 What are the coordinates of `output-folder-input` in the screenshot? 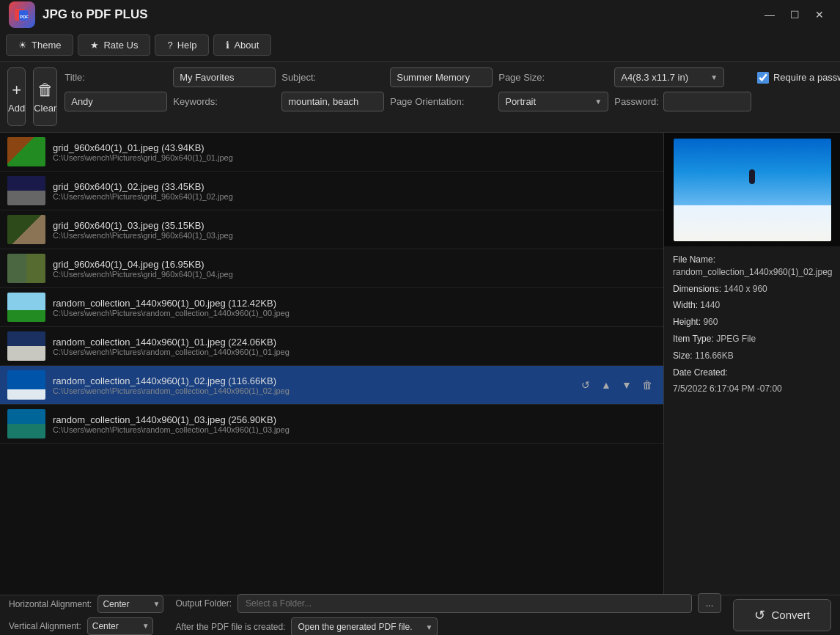 It's located at (465, 603).